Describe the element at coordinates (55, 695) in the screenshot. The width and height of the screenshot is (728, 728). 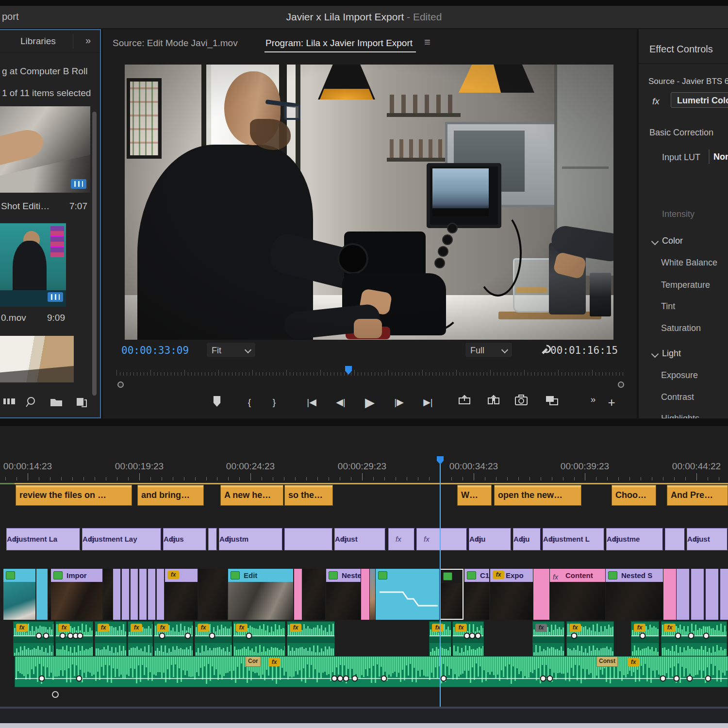
I see `keyframe-ring` at that location.